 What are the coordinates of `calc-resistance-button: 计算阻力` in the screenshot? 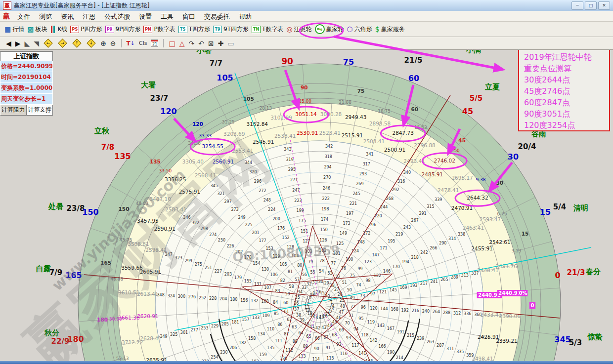 It's located at (13, 110).